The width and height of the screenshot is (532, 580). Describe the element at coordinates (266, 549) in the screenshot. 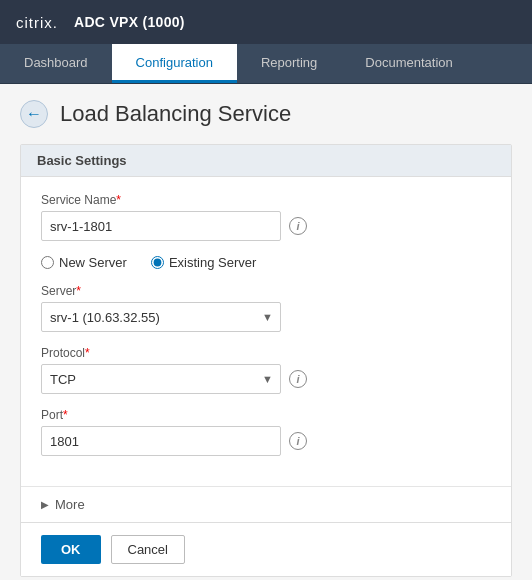

I see `form-footer: OK Cancel` at that location.